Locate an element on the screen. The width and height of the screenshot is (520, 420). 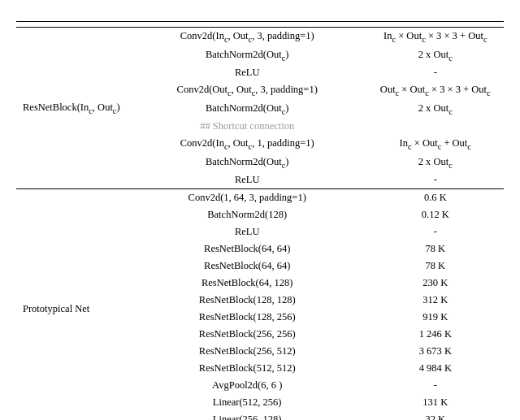
proto-params-cell: 3 673 K is located at coordinates (436, 351).